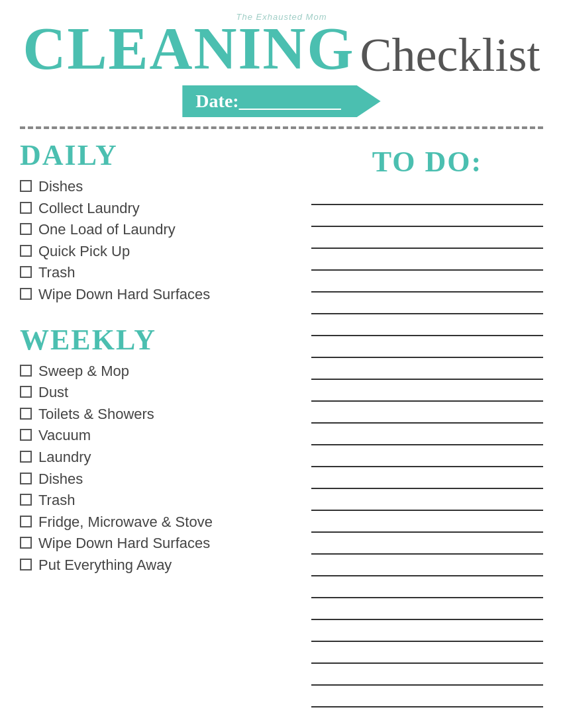 Image resolution: width=563 pixels, height=728 pixels. Describe the element at coordinates (168, 414) in the screenshot. I see `item-label: Toilets & Showers` at that location.